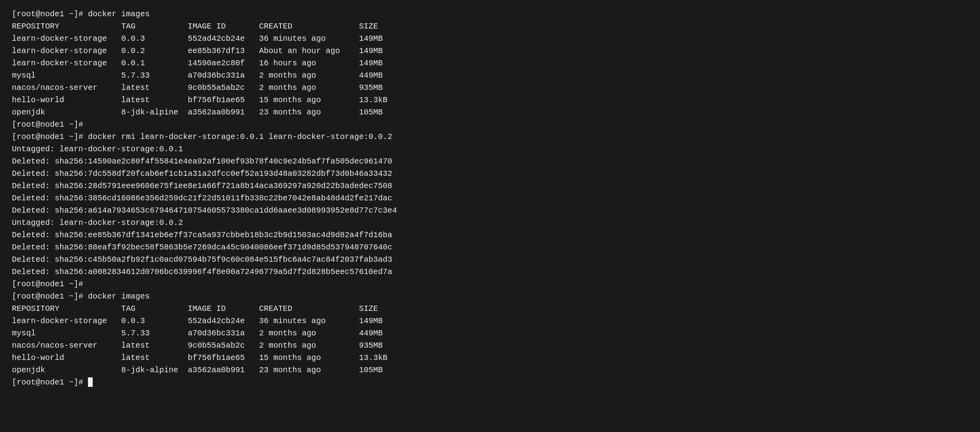 The width and height of the screenshot is (980, 432). What do you see at coordinates (490, 260) in the screenshot?
I see `terminal-line: Deleted: sha256:c45b50a2fb92f1c0acd07594…` at bounding box center [490, 260].